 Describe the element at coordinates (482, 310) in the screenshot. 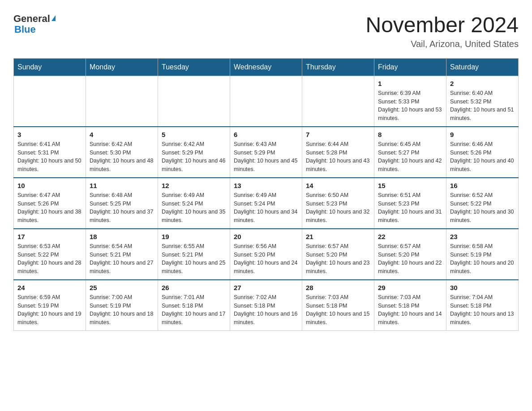

I see `day-info: Sunrise: 7:04 AMSunset: 5:18 PMDaylight:…` at that location.